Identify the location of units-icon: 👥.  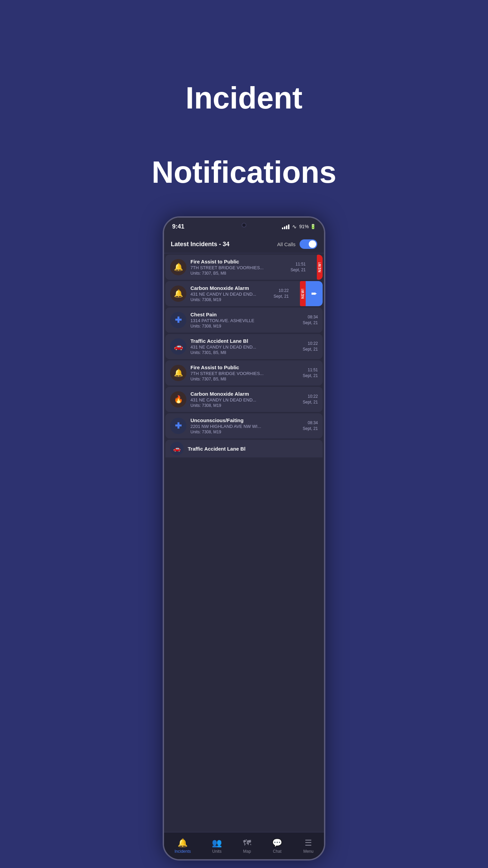
(217, 843).